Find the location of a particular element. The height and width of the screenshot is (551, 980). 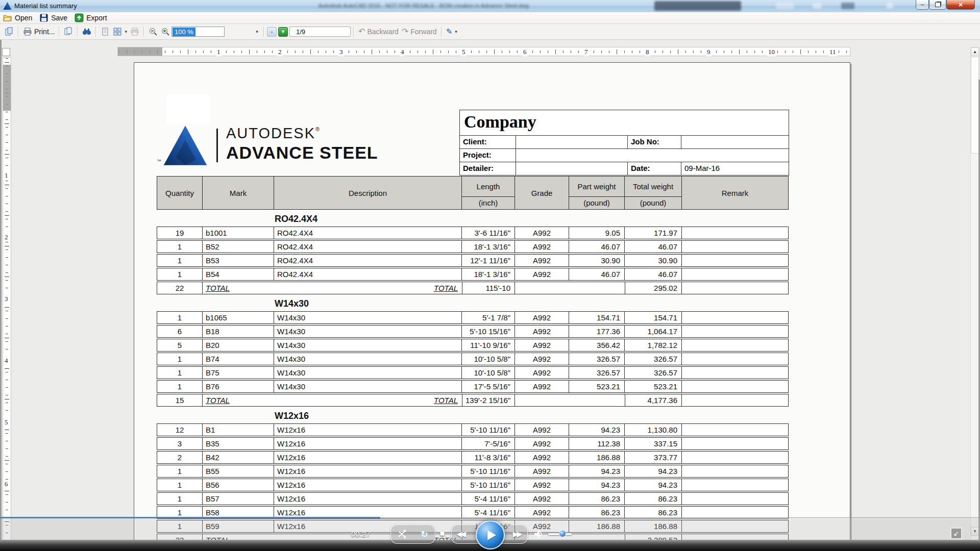

cell-part-weight: 356.42 is located at coordinates (597, 345).